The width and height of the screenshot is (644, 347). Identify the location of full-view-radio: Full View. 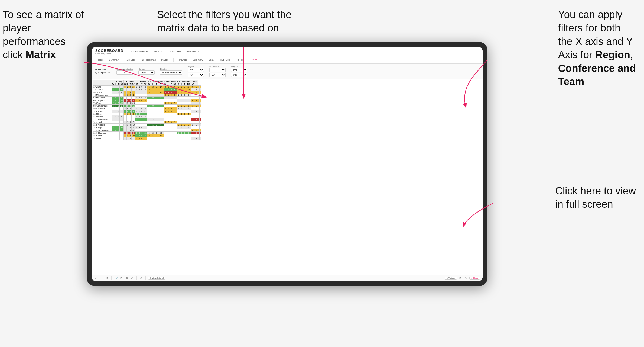
(103, 69).